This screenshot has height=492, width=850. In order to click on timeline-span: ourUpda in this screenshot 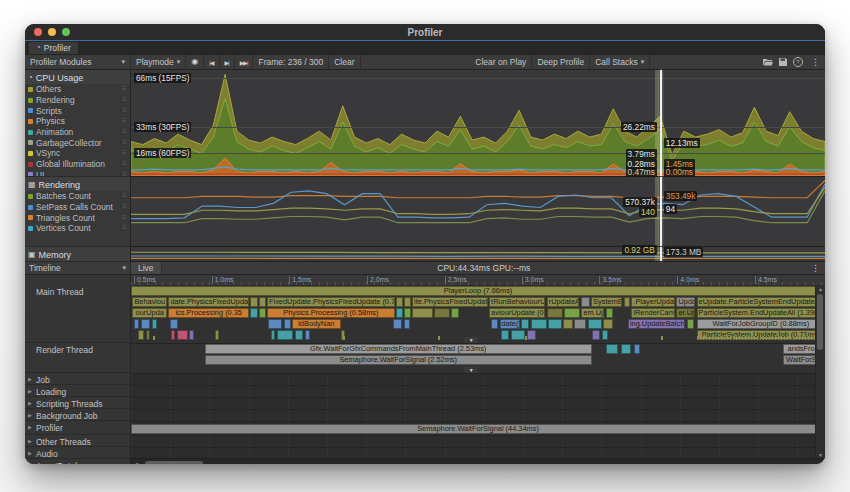, I will do `click(150, 313)`.